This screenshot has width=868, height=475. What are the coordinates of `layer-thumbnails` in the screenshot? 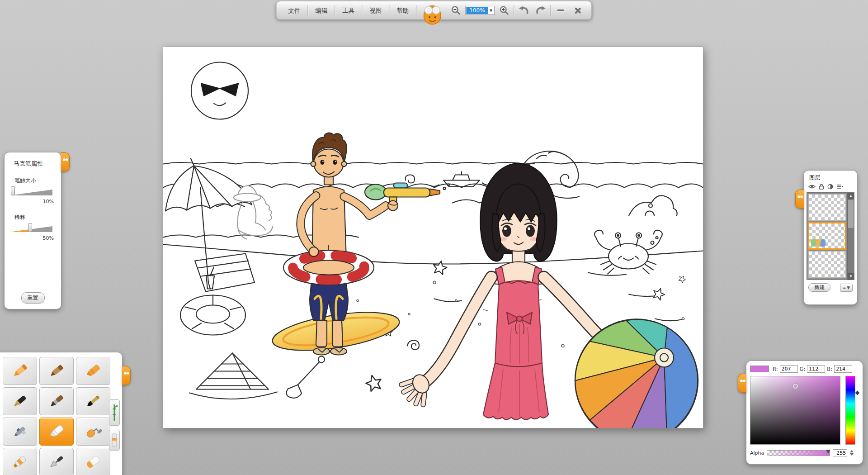 It's located at (827, 236).